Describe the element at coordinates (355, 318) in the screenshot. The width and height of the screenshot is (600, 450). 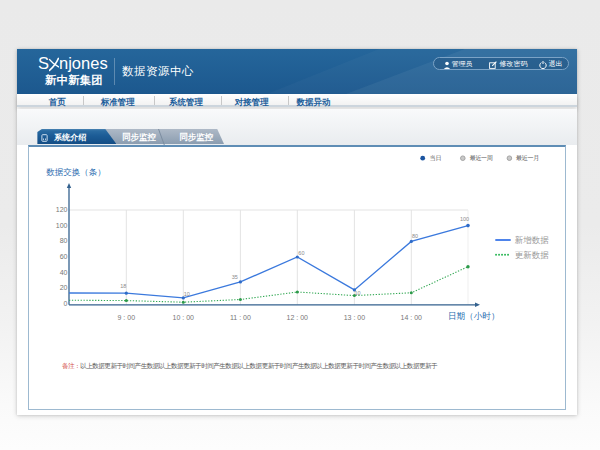
I see `svg-text: 13 : 00` at that location.